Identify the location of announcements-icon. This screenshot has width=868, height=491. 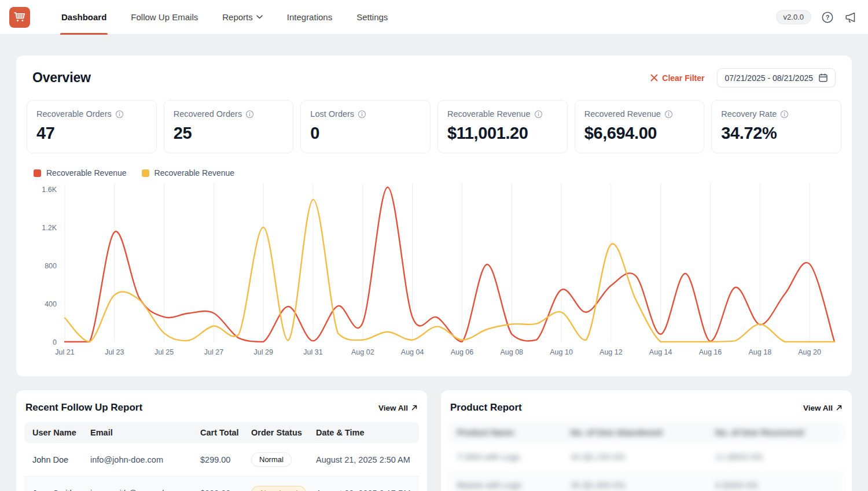
(851, 17).